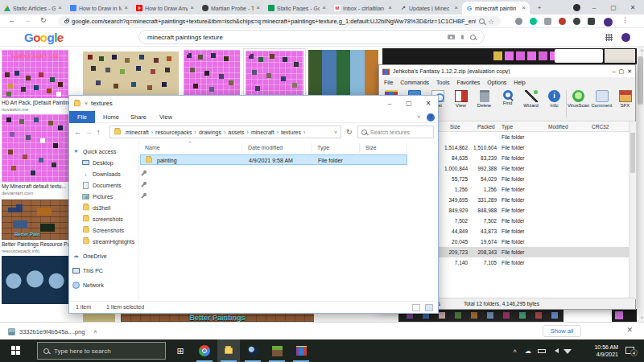 Image resolution: width=644 pixels, height=362 pixels. Describe the element at coordinates (204, 351) in the screenshot. I see `taskbar-app-chrome` at that location.